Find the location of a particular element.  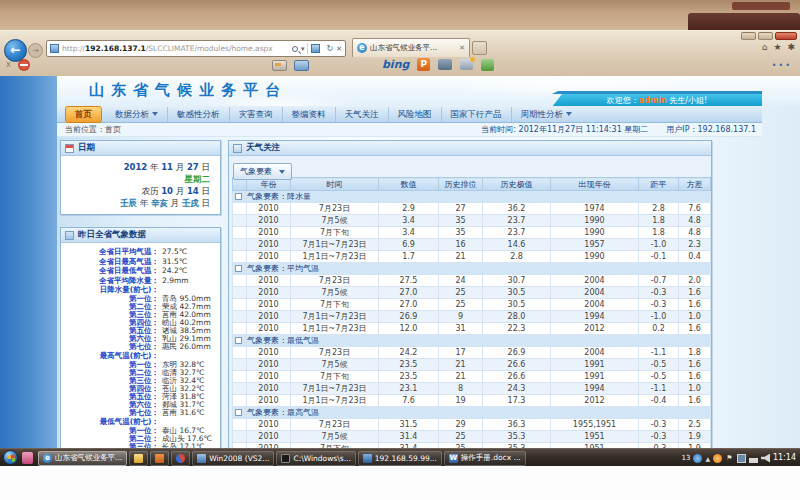

capture-icon is located at coordinates (445, 64).